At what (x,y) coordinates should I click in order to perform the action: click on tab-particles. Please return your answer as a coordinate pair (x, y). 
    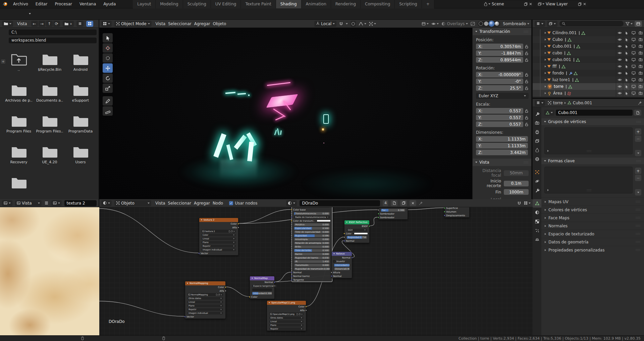
    Looking at the image, I should click on (537, 231).